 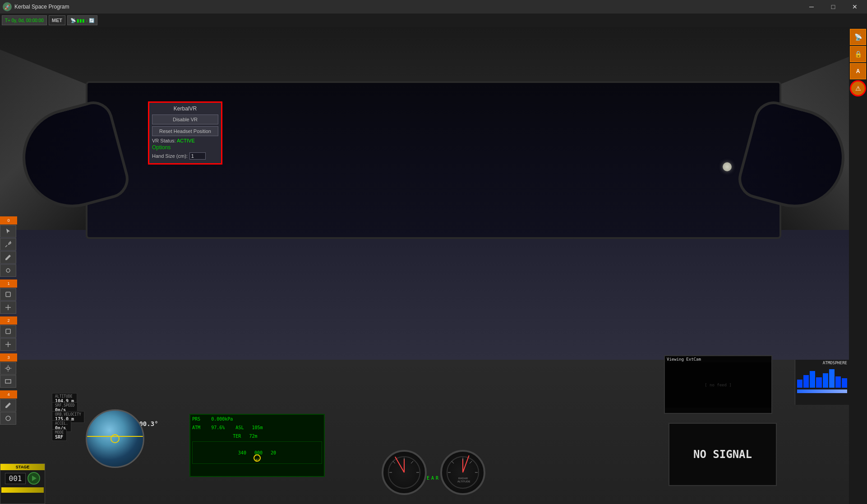 I want to click on extcam-view: [ no feed ], so click(x=718, y=385).